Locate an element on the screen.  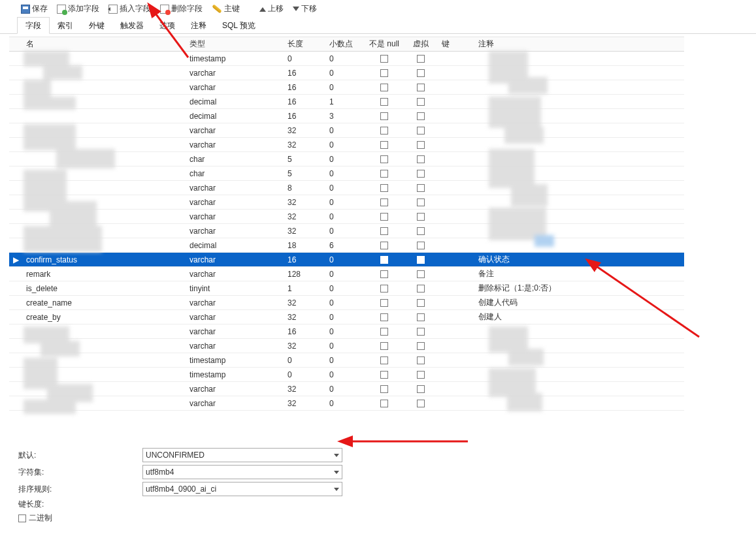
binary-checkbox-row: 二进制 is located at coordinates (80, 518).